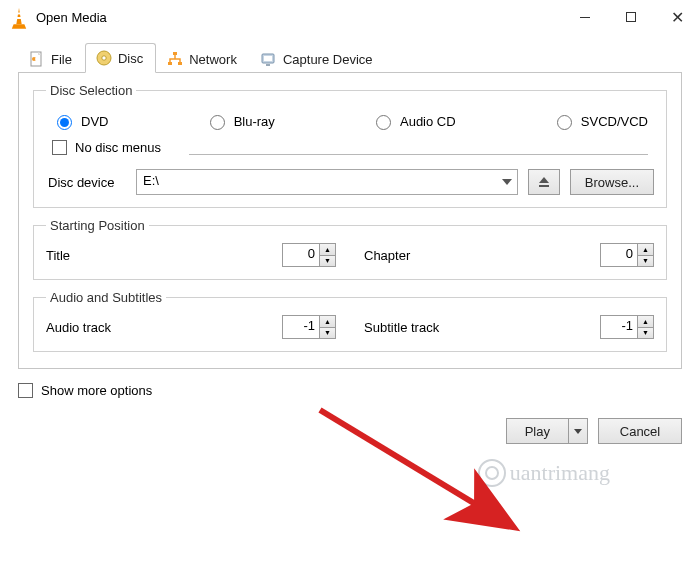 This screenshot has width=700, height=567. What do you see at coordinates (537, 431) in the screenshot?
I see `play-button: Play` at bounding box center [537, 431].